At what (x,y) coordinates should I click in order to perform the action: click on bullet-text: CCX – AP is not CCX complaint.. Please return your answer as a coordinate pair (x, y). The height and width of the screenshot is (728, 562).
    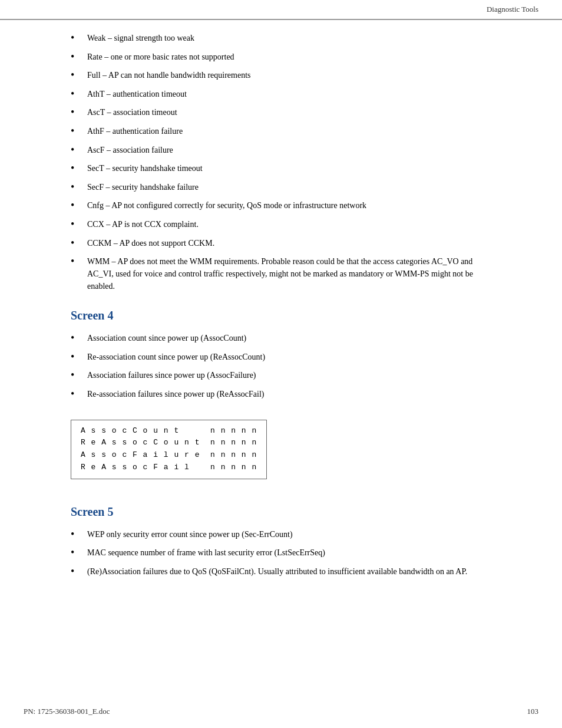
    Looking at the image, I should click on (289, 224).